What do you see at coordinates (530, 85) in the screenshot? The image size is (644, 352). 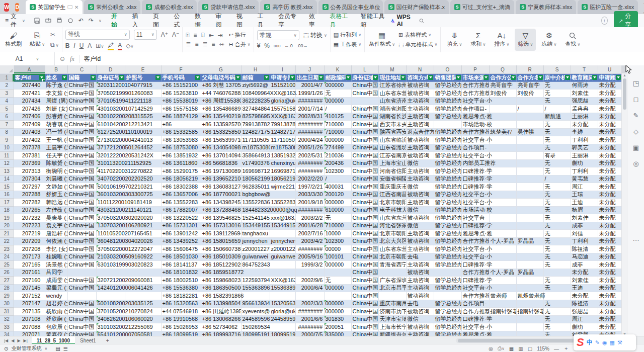 I see `cell: 亮哥留学` at bounding box center [530, 85].